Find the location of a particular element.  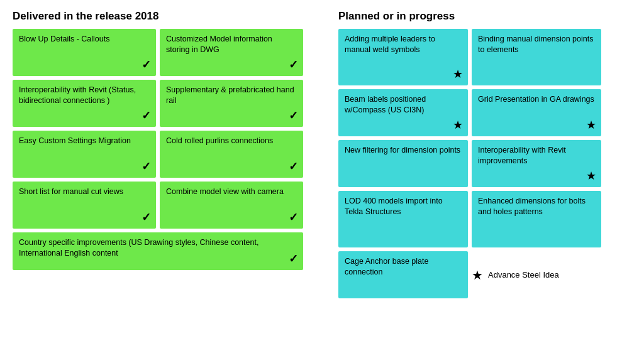

card-interop-revit-improvements-text: Interoperability with Revit improvements is located at coordinates (536, 156).